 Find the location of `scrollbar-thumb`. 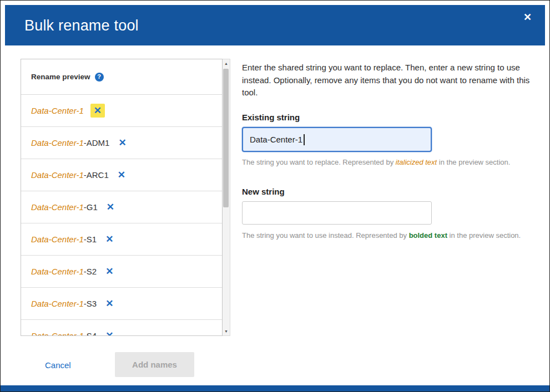

scrollbar-thumb is located at coordinates (226, 138).